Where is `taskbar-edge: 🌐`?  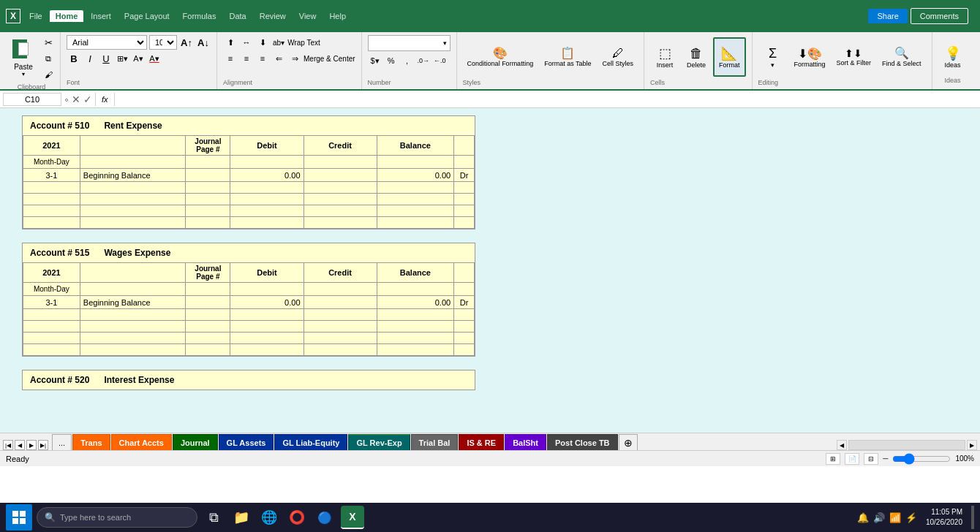
taskbar-edge: 🌐 is located at coordinates (269, 517).